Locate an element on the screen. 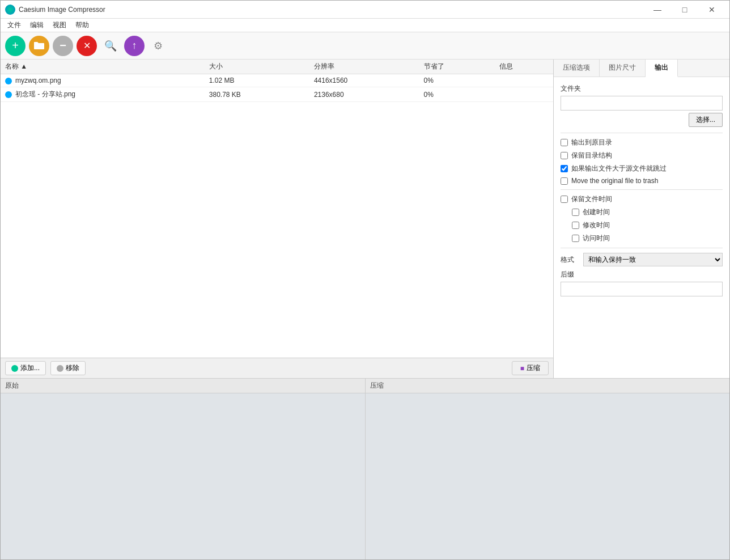 The width and height of the screenshot is (730, 560). compress-button: ■ 压缩 is located at coordinates (530, 368).